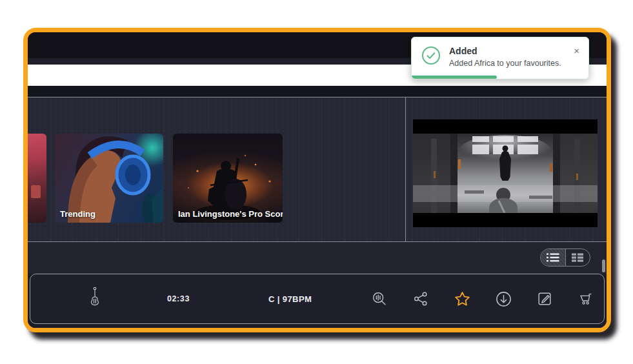 The image size is (633, 364). I want to click on card-trending: Trending, so click(109, 178).